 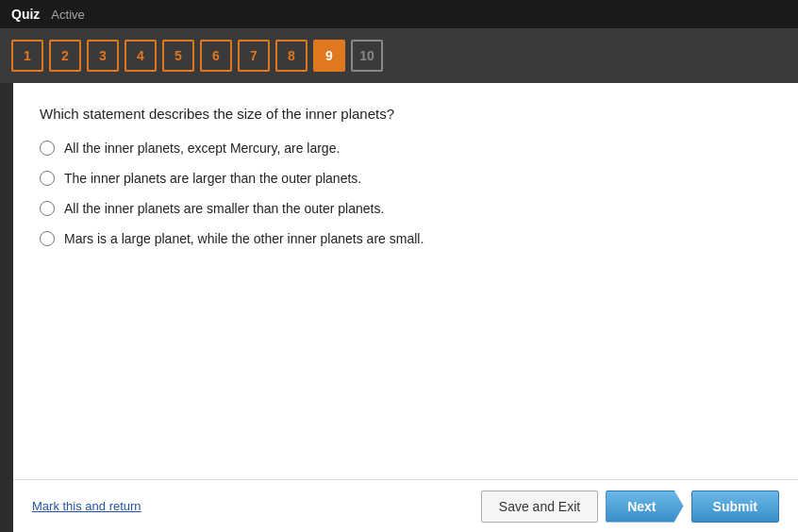 I want to click on question-text: Which statement describes the size of th…, so click(x=406, y=113).